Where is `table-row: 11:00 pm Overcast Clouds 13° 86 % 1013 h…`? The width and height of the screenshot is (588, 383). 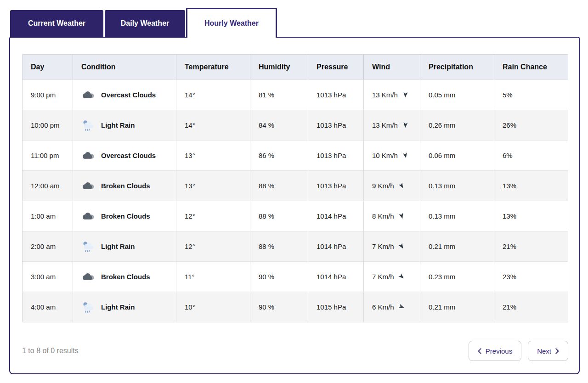 table-row: 11:00 pm Overcast Clouds 13° 86 % 1013 h… is located at coordinates (295, 155).